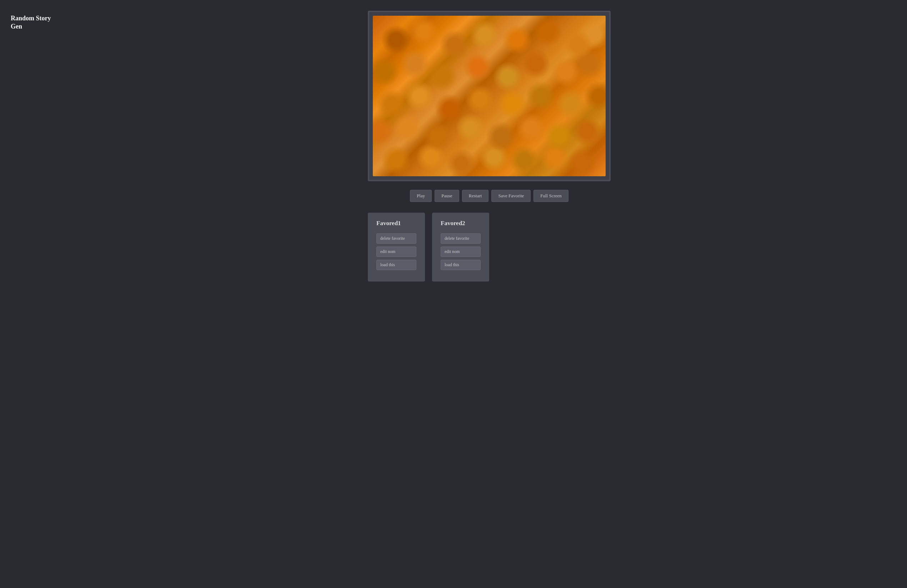 The width and height of the screenshot is (907, 588). What do you see at coordinates (511, 196) in the screenshot?
I see `save-favorite-button: Save Favorite` at bounding box center [511, 196].